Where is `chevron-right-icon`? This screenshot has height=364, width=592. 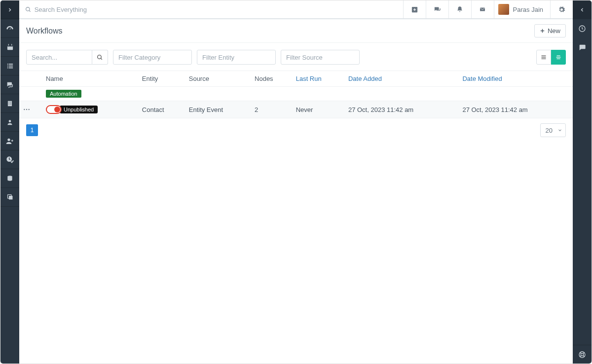
chevron-right-icon is located at coordinates (10, 10).